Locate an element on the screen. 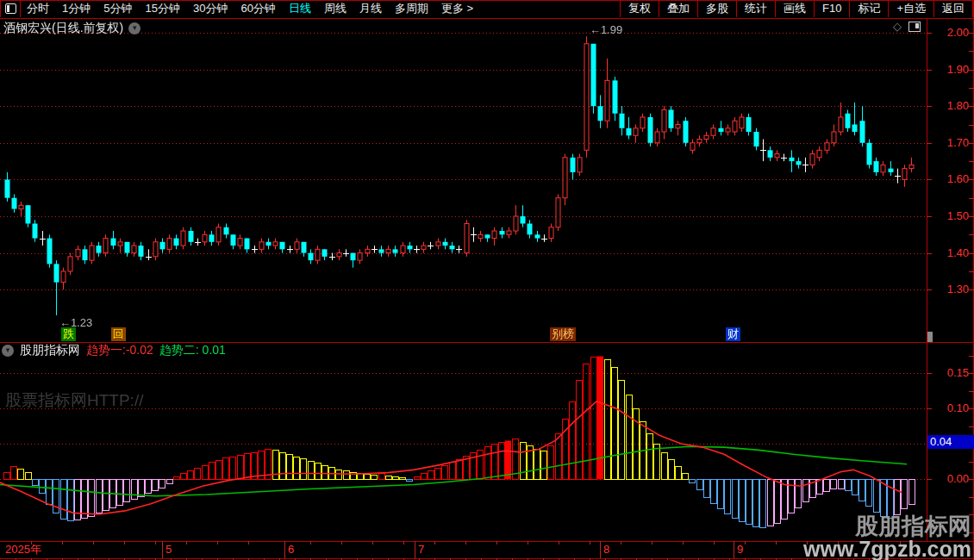 Image resolution: width=974 pixels, height=560 pixels. price-axis-label: 1.90 is located at coordinates (954, 69).